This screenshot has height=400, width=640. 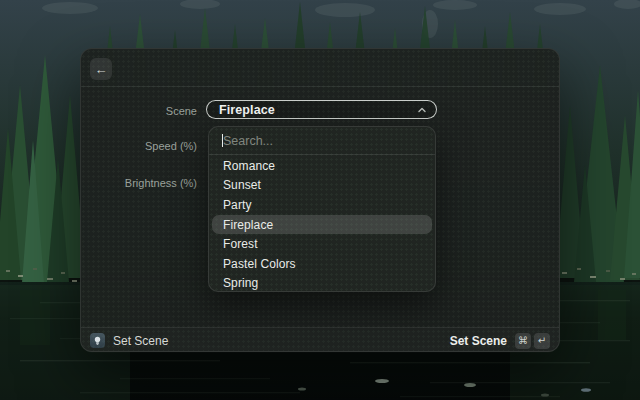 I want to click on dropdown-search-row, so click(x=322, y=140).